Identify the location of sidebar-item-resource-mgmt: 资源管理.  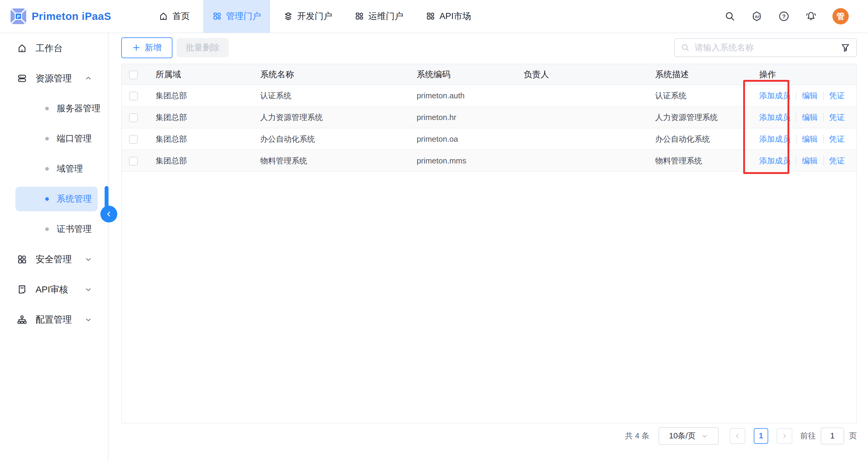
(54, 78).